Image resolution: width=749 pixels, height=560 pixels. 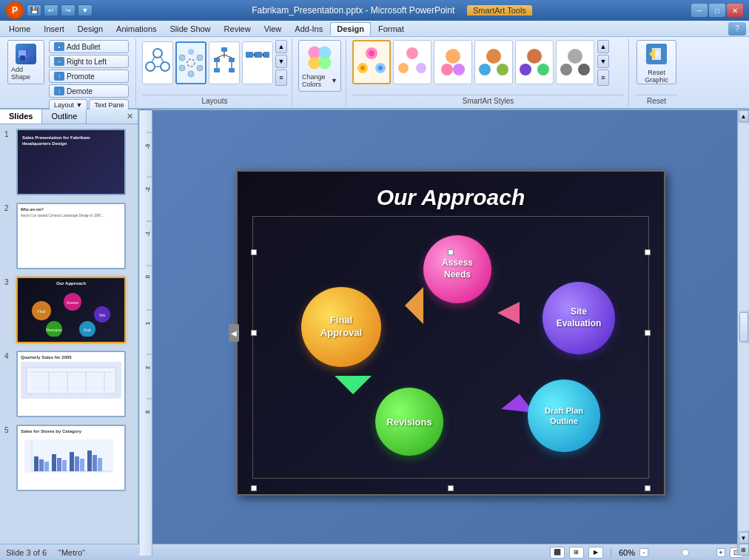 I want to click on title-bar: P 💾 ↩ ↪ ▼ Fabrikam_Presentation.pptx - M…, so click(x=374, y=10).